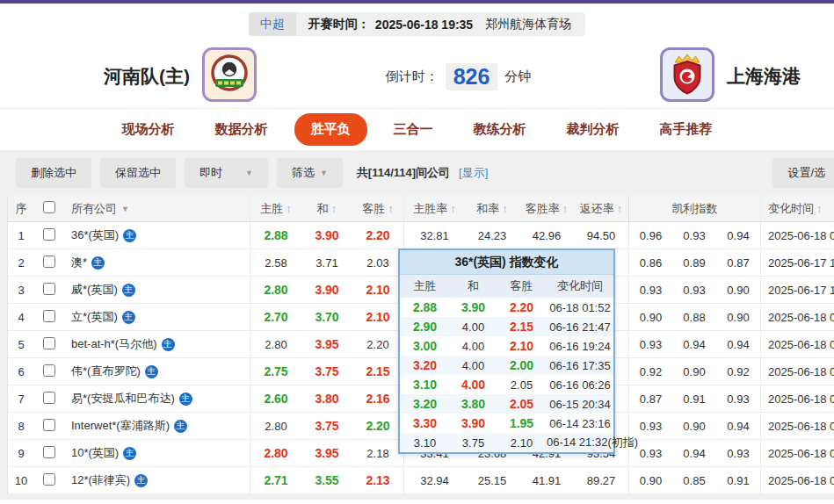 The height and width of the screenshot is (504, 834). I want to click on tab-6: 裁判分析, so click(593, 130).